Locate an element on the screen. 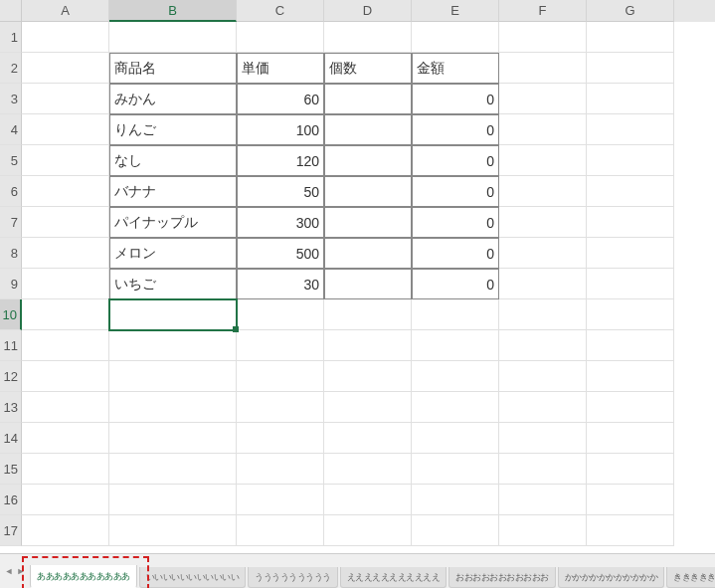  row-header-13: 13 is located at coordinates (11, 408).